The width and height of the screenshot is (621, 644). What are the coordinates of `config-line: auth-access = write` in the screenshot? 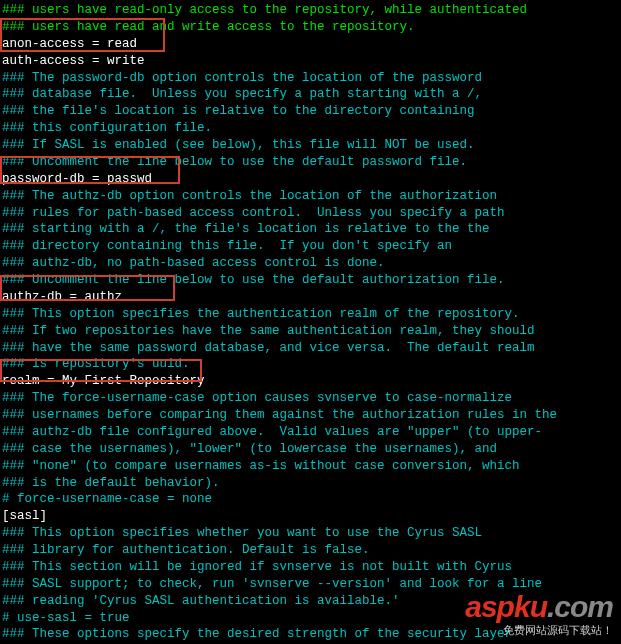 It's located at (312, 62).